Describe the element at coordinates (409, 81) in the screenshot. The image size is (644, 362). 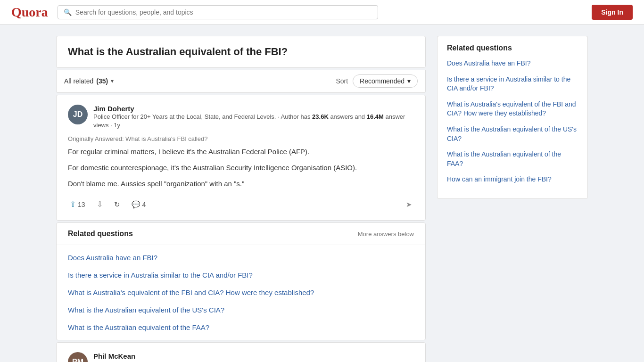
I see `chevron-down-sort-icon: ▾` at that location.